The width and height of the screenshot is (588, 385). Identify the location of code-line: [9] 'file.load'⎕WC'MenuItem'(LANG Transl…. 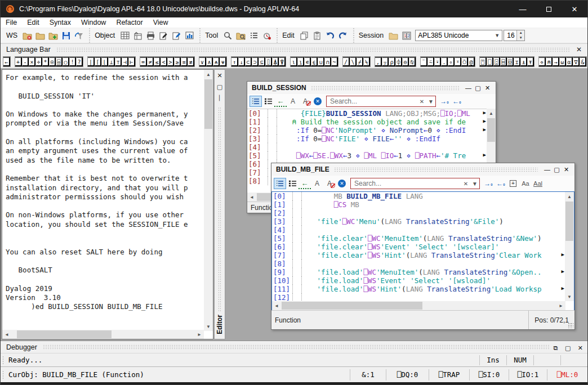
(419, 272).